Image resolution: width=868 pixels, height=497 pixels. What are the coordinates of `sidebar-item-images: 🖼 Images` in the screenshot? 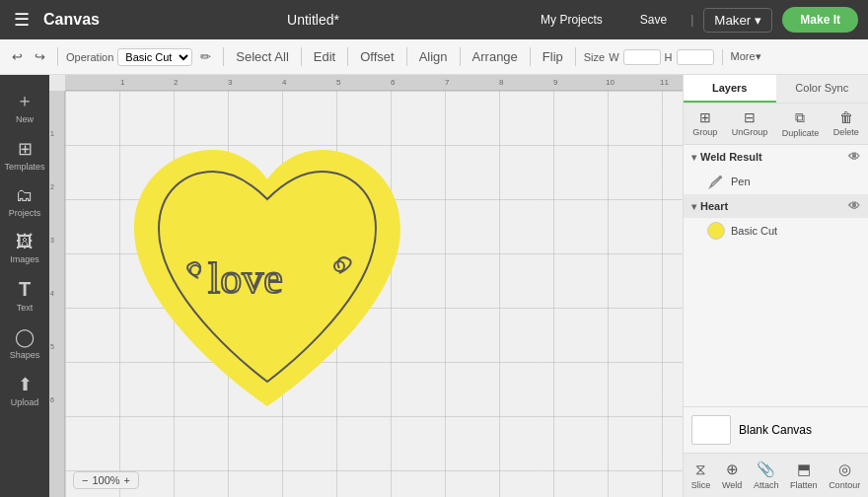 It's located at (25, 248).